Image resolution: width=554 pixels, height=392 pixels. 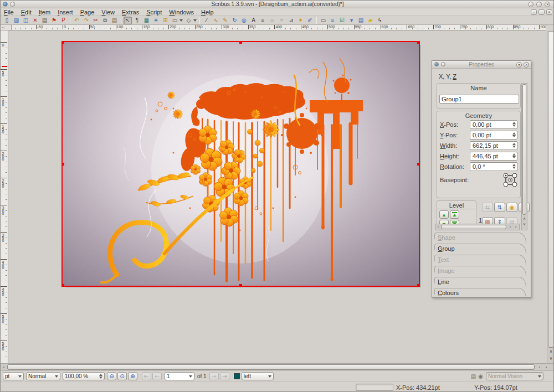 I want to click on paste-icon: ▤, so click(x=114, y=20).